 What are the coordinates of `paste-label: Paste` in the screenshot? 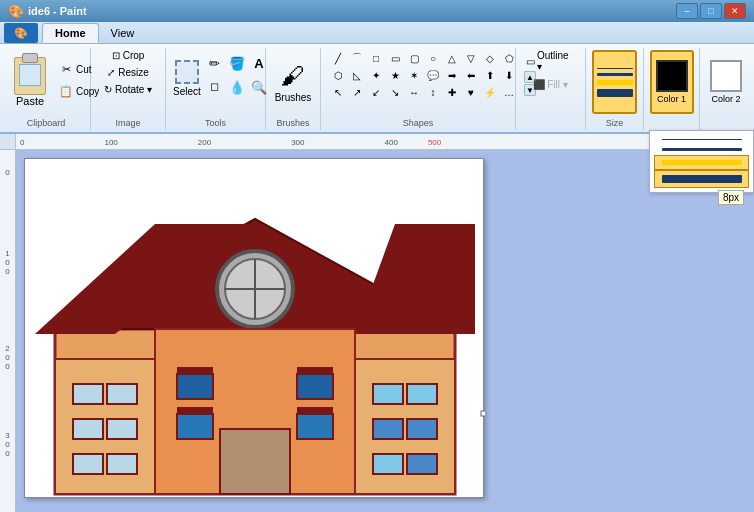 It's located at (30, 101).